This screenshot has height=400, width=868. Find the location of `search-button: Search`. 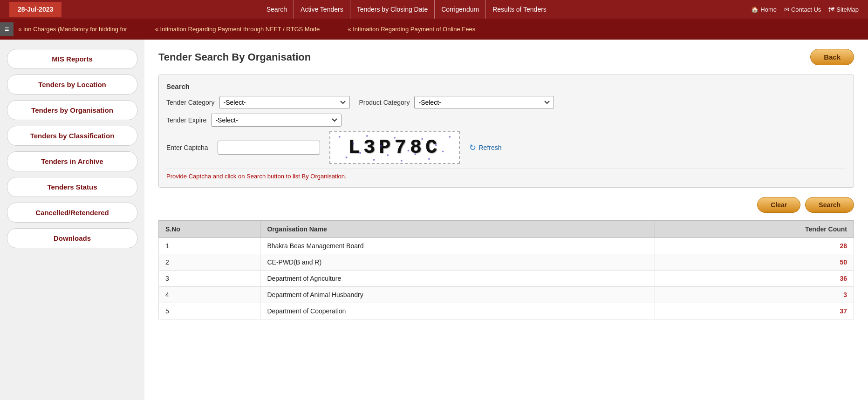

search-button: Search is located at coordinates (829, 205).